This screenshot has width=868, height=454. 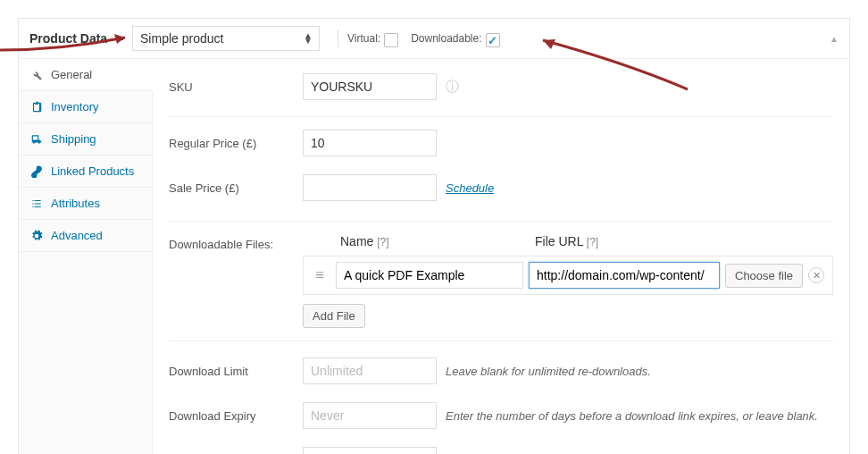 I want to click on regular-price-label: Regular Price (£), so click(x=236, y=143).